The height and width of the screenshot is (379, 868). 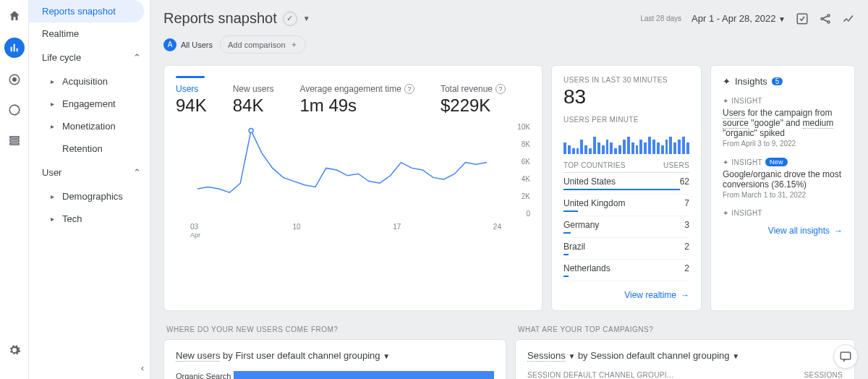 I want to click on metric-selector: Sessions ▼ by Session default channel gr…, so click(x=685, y=356).